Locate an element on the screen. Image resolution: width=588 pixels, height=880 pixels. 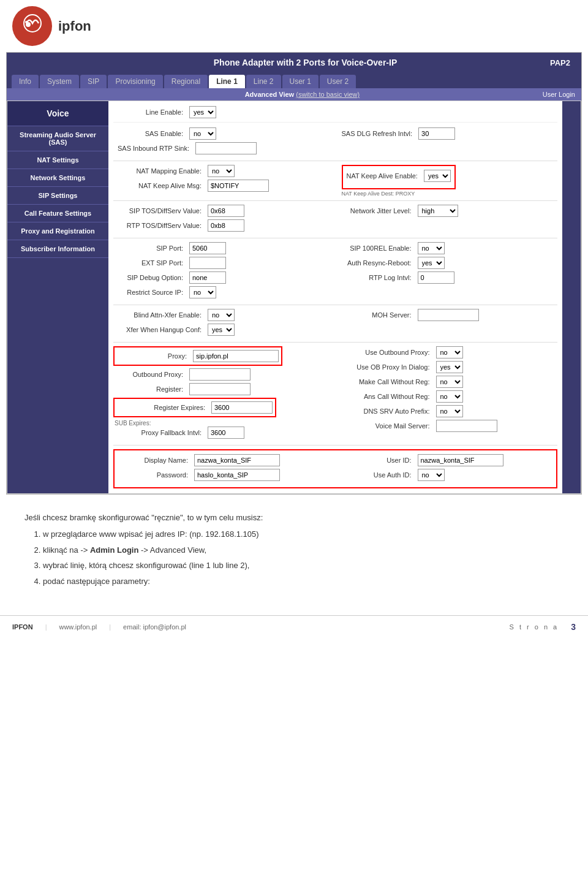
rtp-log-input is located at coordinates (436, 278).